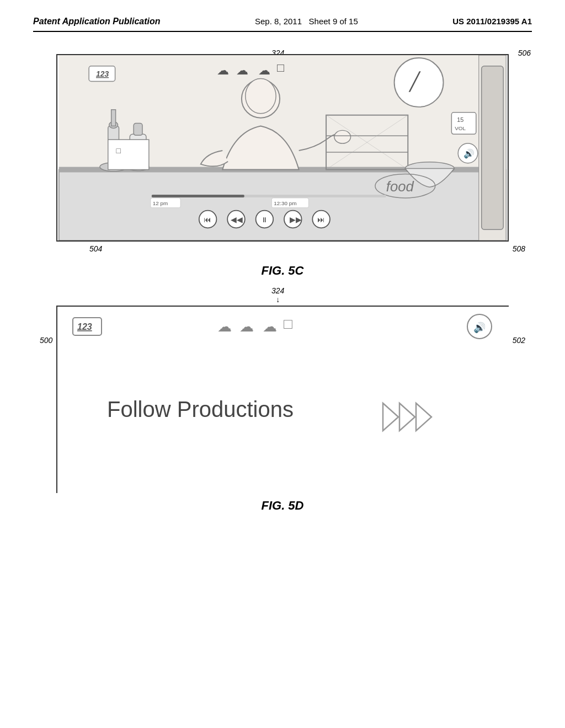  I want to click on ref-504-label: 504, so click(96, 249).